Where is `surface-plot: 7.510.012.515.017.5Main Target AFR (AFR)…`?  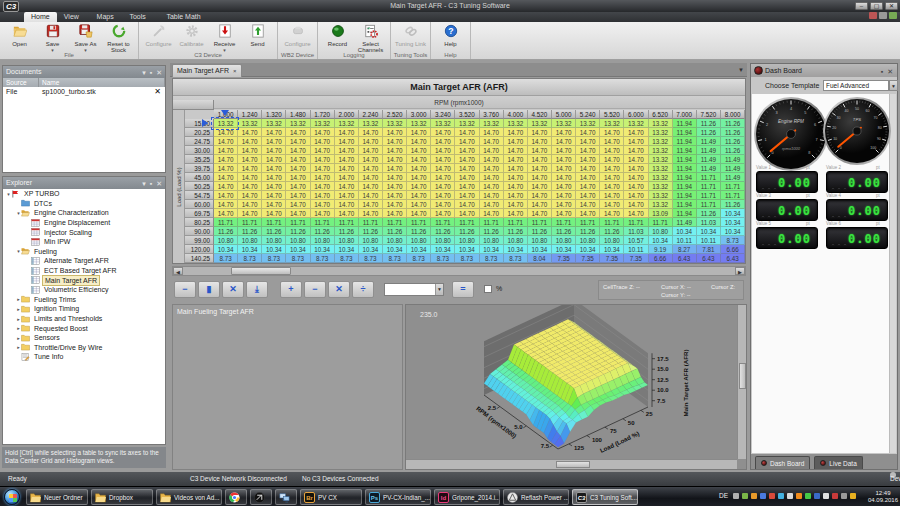
surface-plot: 7.510.012.515.017.5Main Target AFR (AFR)… is located at coordinates (571, 384).